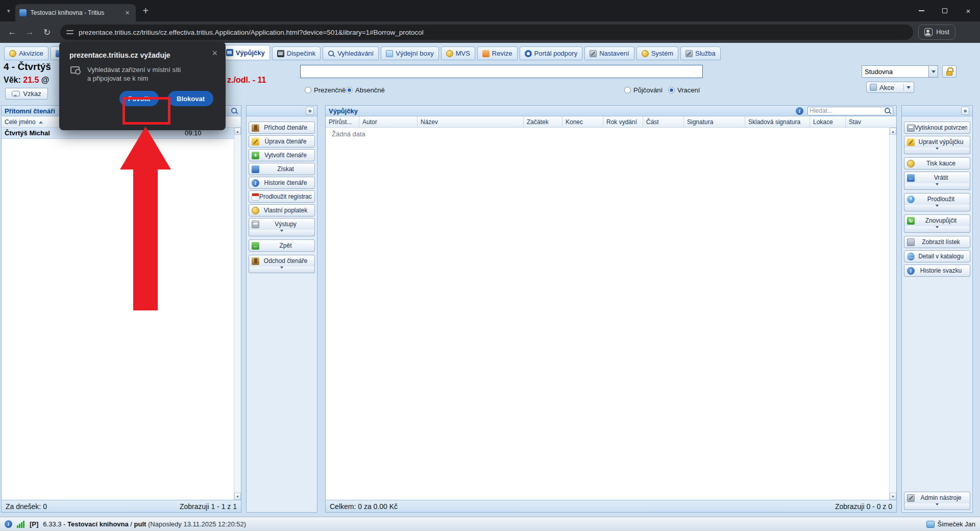  What do you see at coordinates (871, 122) in the screenshot?
I see `column-header: Stav` at bounding box center [871, 122].